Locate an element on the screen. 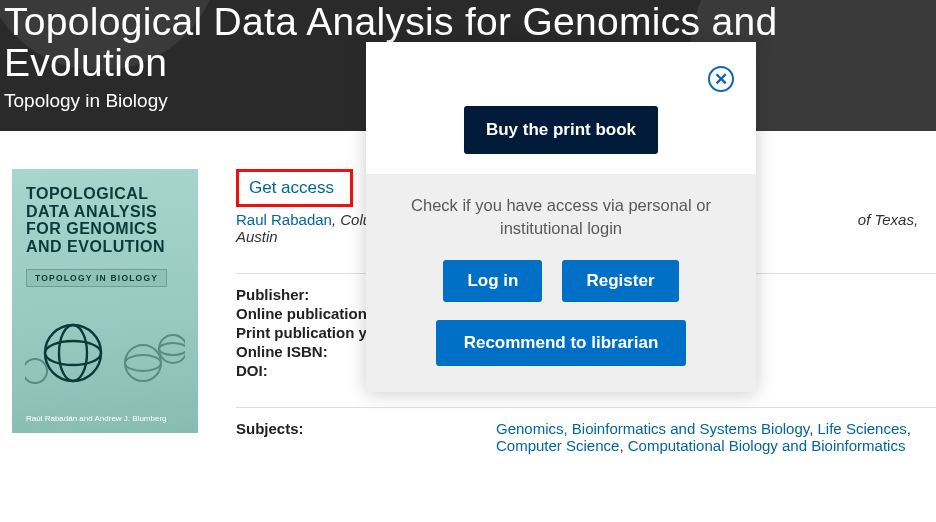  book-cover: TOPOLOGICAL DATA ANALYSIS FOR GENOMICS A… is located at coordinates (105, 301).